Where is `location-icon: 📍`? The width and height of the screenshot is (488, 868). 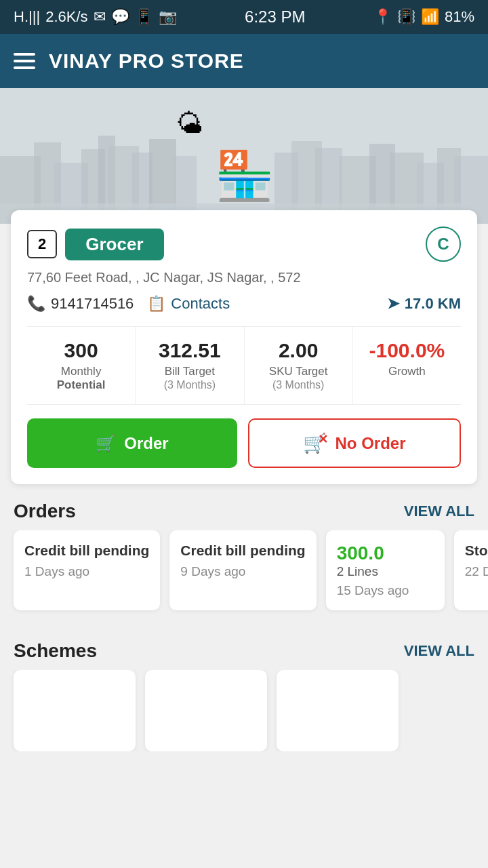 location-icon: 📍 is located at coordinates (382, 17).